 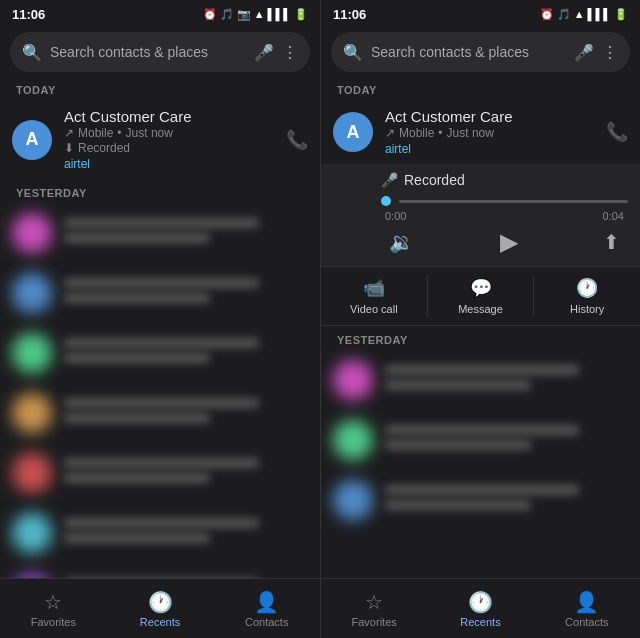 I want to click on left-contact-name: Act Customer Care, so click(x=175, y=116).